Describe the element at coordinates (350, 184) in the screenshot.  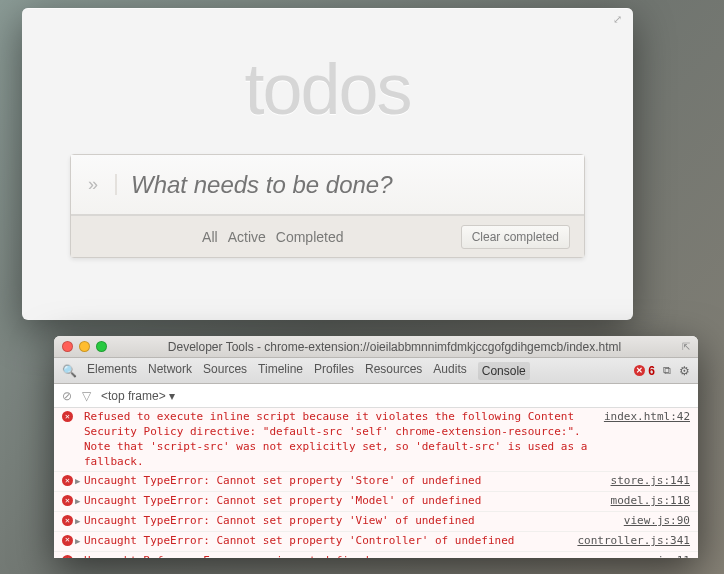
I see `new-todo-input` at that location.